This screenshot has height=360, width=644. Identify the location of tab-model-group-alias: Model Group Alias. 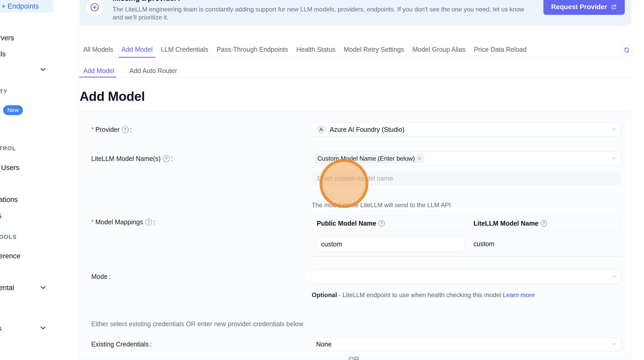
(439, 49).